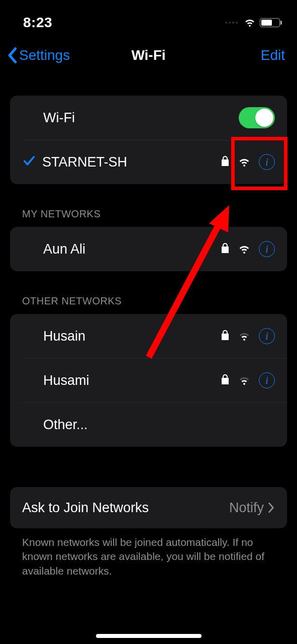  What do you see at coordinates (149, 556) in the screenshot?
I see `ask-to-join-footer: Known networks will be joined automatica…` at bounding box center [149, 556].